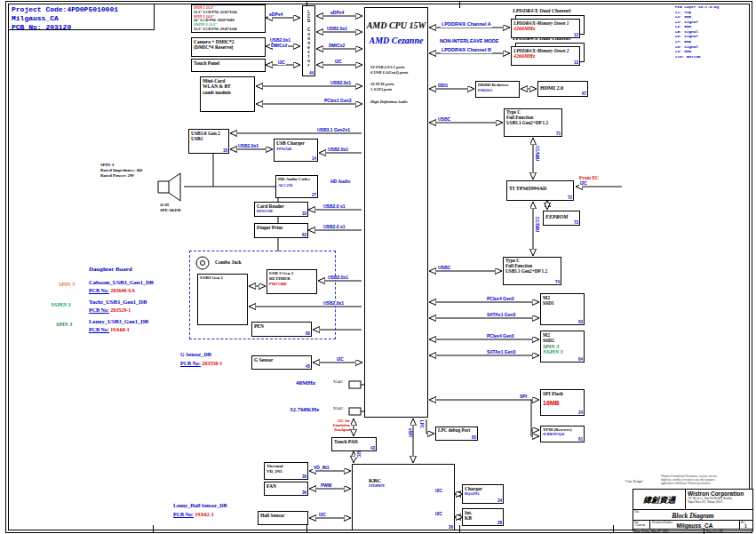 The height and width of the screenshot is (534, 756). I want to click on arrow-label-lpc: LPC, so click(421, 425).